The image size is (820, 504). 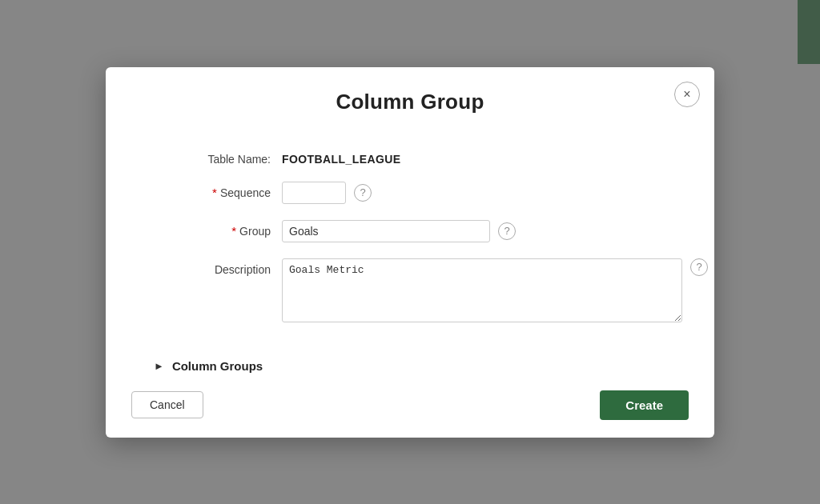 I want to click on group-help-icon: ?, so click(x=507, y=231).